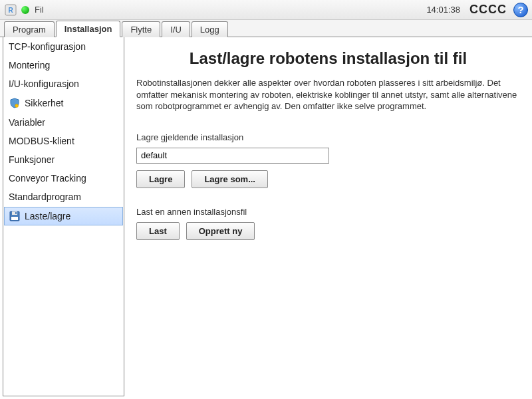  I want to click on page-title: Last/lagre robotens installasjon til fil, so click(329, 59).